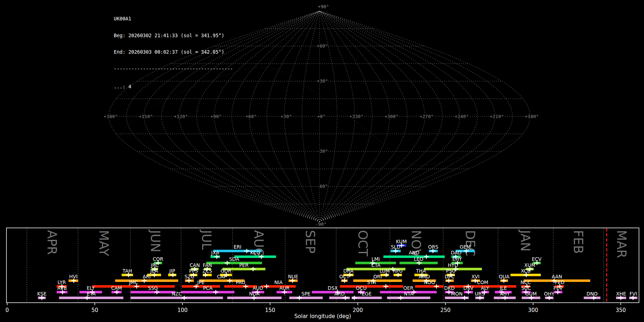  Describe the element at coordinates (530, 265) in the screenshot. I see `shower-label-xum: XUM` at that location.